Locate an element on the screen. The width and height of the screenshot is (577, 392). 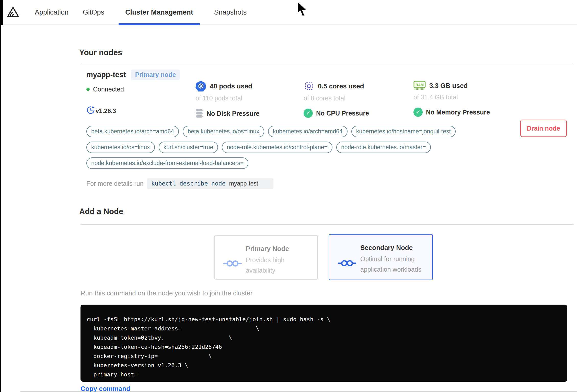
details-prefix-label: For more details run is located at coordinates (115, 183).